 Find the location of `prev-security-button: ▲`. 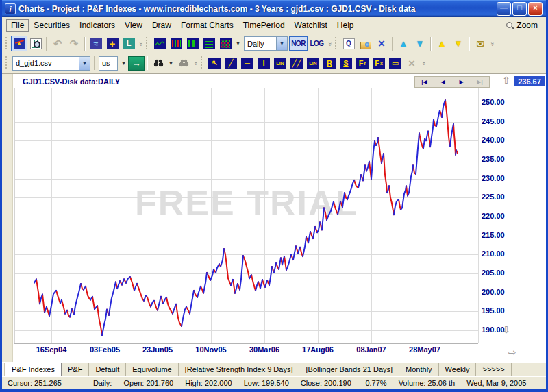

prev-security-button: ▲ is located at coordinates (403, 44).